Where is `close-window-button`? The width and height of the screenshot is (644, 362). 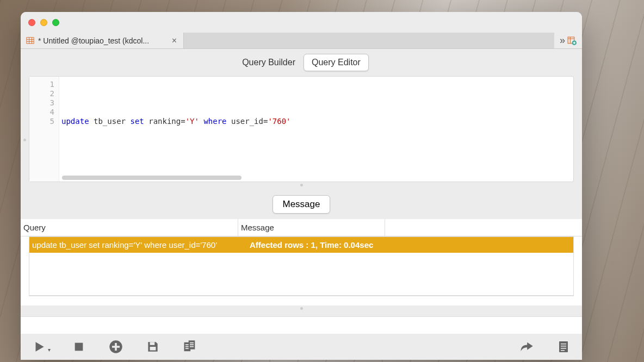 close-window-button is located at coordinates (32, 23).